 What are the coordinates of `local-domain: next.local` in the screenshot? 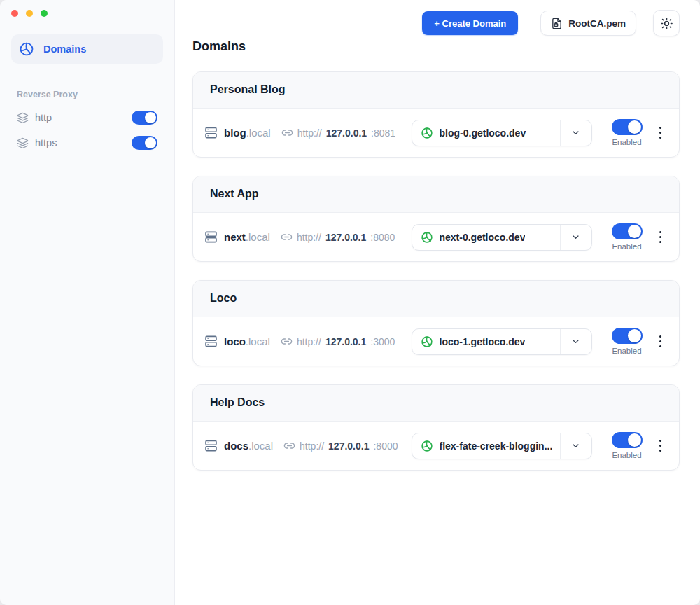 It's located at (247, 237).